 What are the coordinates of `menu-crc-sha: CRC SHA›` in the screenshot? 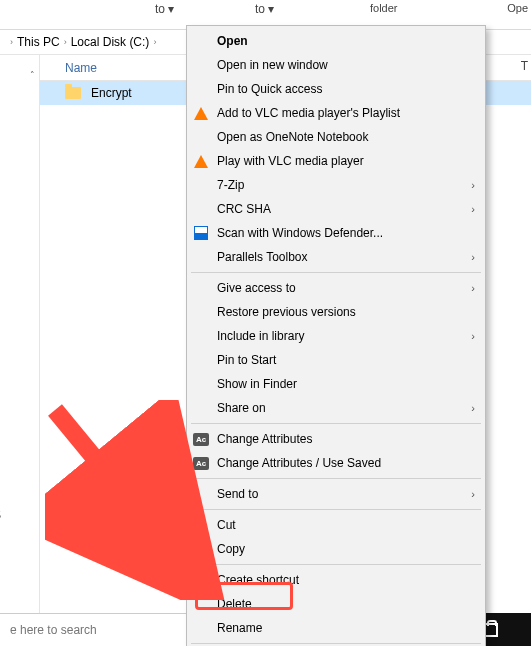 It's located at (336, 209).